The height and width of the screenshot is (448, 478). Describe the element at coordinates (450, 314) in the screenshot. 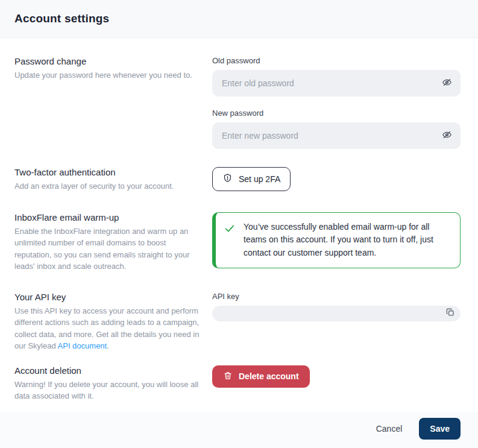

I see `copy-icon` at that location.